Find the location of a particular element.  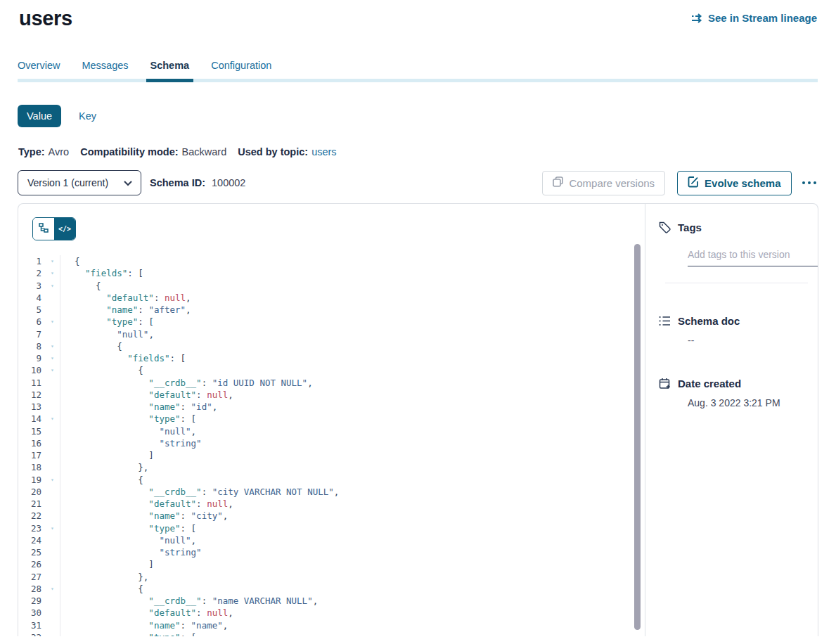

code-text: "__crdb__": "city VARCHAR NOT NULL", is located at coordinates (352, 492).